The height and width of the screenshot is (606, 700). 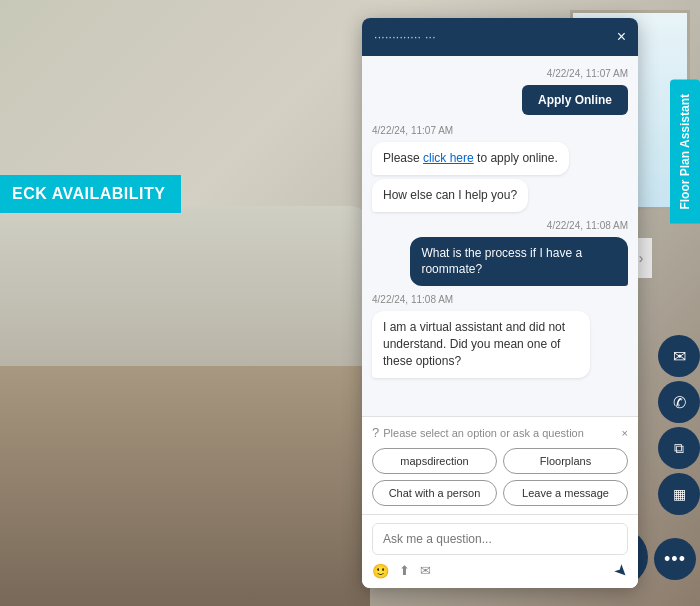 What do you see at coordinates (500, 551) in the screenshot?
I see `chat-input-area: 🙂 ⬆ ✉ ➤` at bounding box center [500, 551].